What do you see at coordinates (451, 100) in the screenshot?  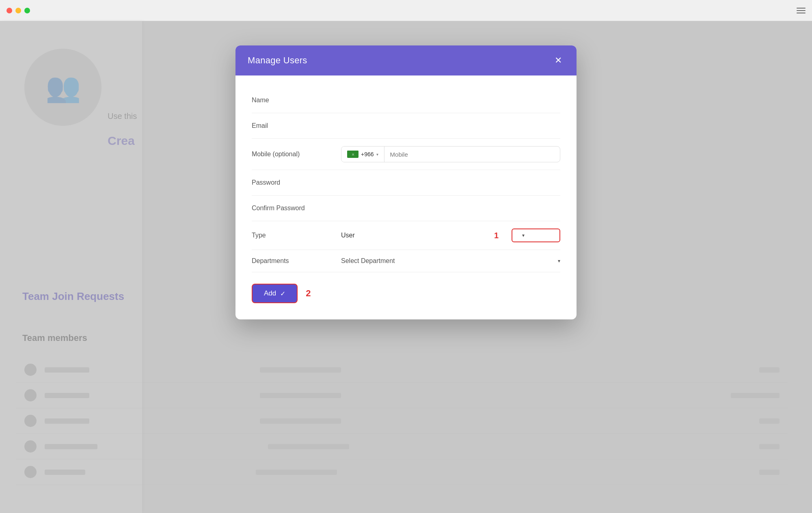 I see `name-input` at bounding box center [451, 100].